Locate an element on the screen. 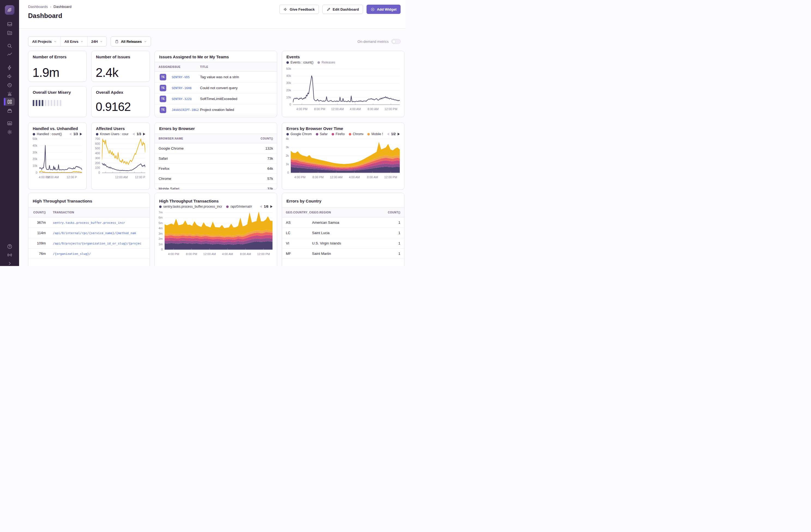 Image resolution: width=811 pixels, height=532 pixels. legend-item: sentry.tasks.process_buffer.process_incr is located at coordinates (191, 207).